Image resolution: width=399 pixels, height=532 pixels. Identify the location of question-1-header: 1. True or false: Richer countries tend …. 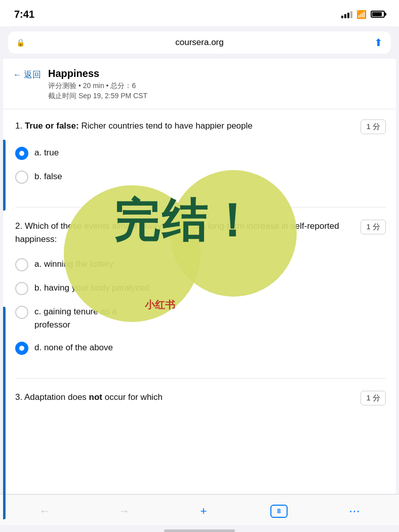
(201, 127).